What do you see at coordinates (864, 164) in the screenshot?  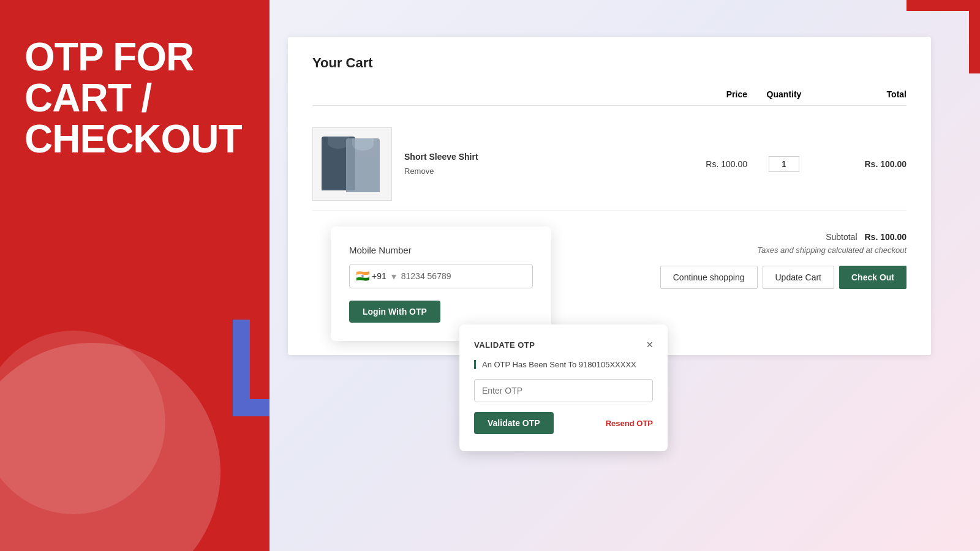 I see `item-total: Rs. 100.00` at bounding box center [864, 164].